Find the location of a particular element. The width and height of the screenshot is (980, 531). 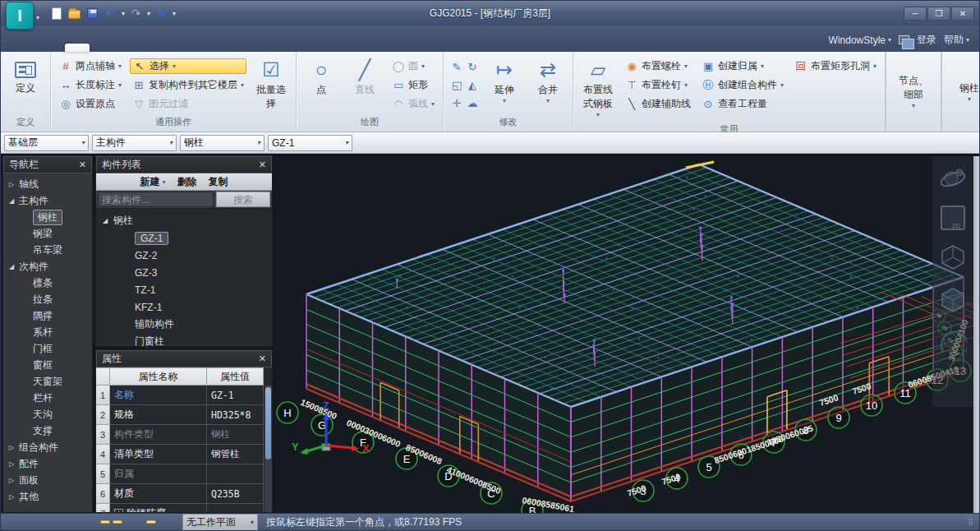

property-row: 7 +除锈防腐 is located at coordinates (184, 508).